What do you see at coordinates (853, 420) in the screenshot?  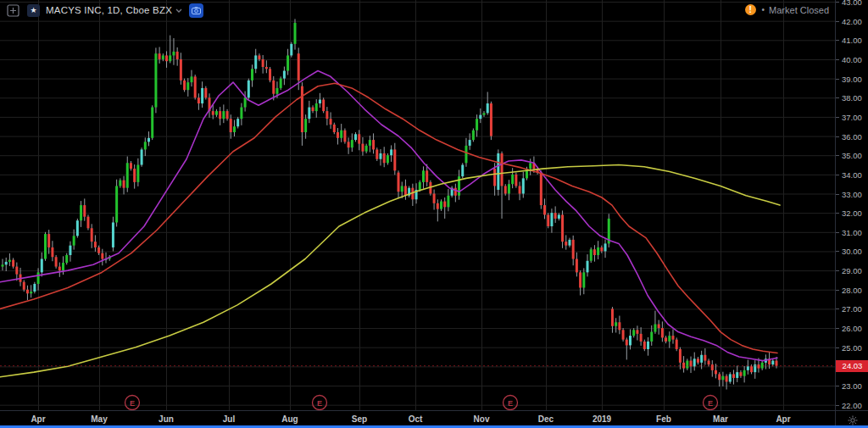 I see `gear-icon` at bounding box center [853, 420].